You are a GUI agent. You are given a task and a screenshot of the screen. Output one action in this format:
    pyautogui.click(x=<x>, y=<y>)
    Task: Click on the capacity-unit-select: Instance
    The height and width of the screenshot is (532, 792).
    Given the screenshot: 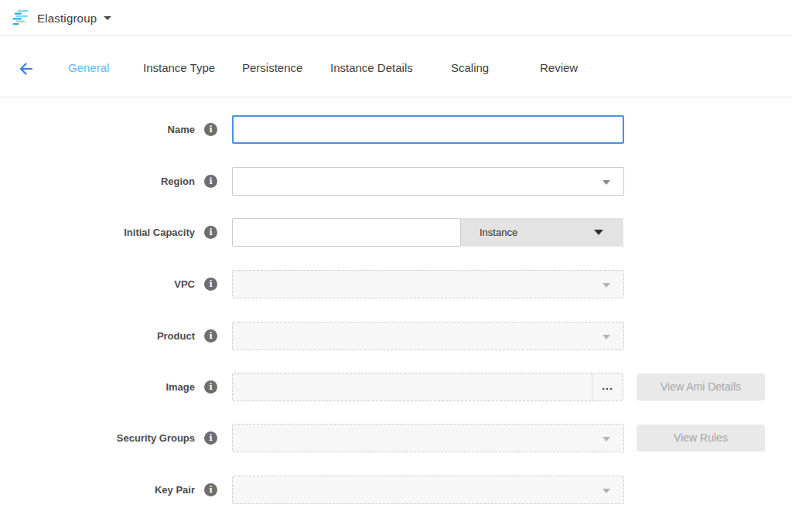 What is the action you would take?
    pyautogui.click(x=542, y=232)
    